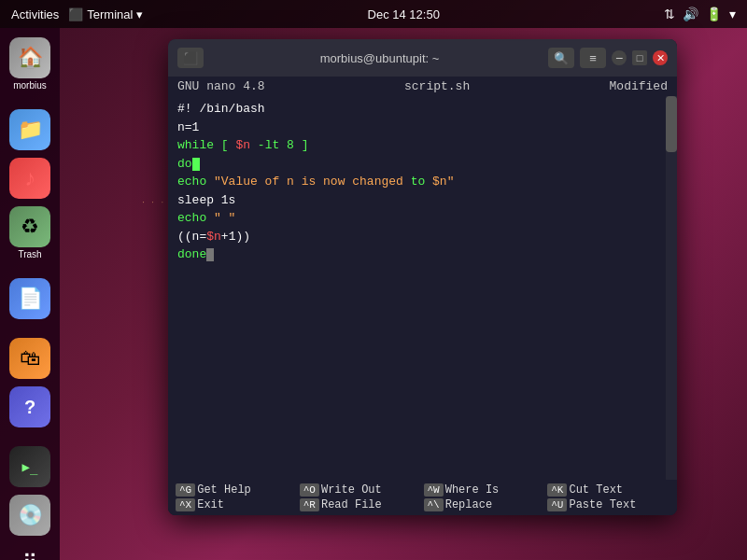 Image resolution: width=747 pixels, height=560 pixels. Describe the element at coordinates (30, 515) in the screenshot. I see `cd-icon: 💿` at that location.